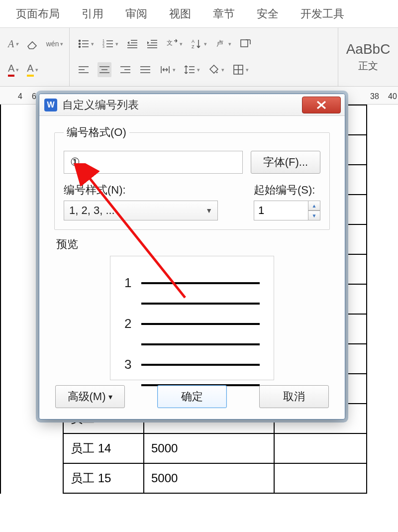  I want to click on bullet-list-button, so click(86, 44).